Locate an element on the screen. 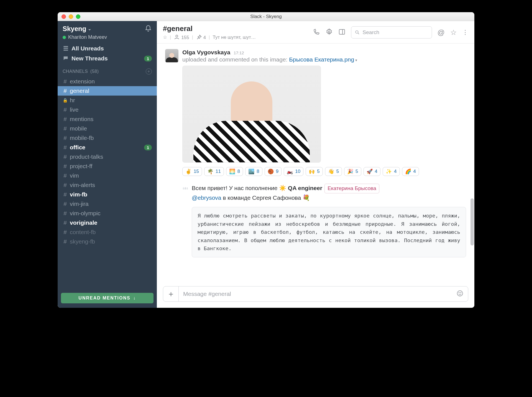 The width and height of the screenshot is (532, 397). toggle-pane-icon is located at coordinates (342, 32).